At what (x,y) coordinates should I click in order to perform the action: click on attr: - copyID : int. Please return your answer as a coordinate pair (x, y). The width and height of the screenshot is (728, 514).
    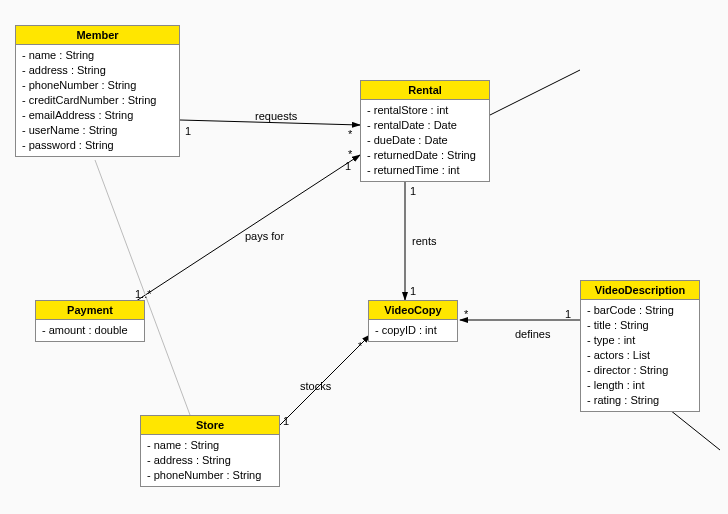
    Looking at the image, I should click on (413, 330).